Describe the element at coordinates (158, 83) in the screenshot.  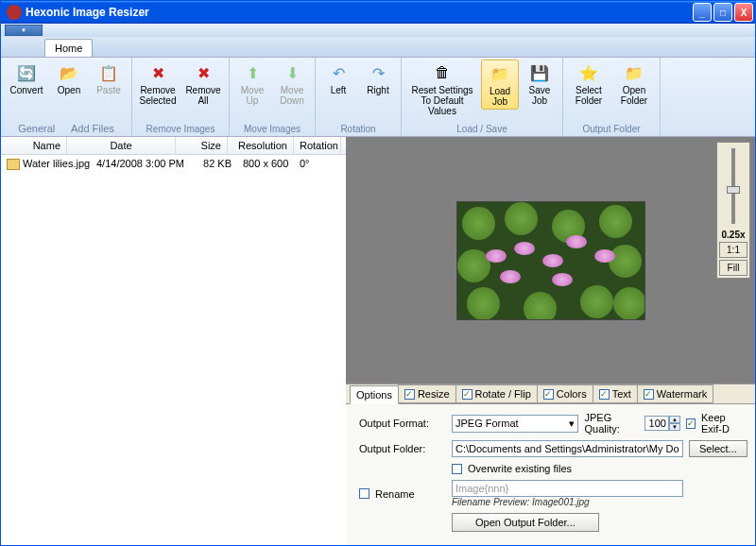
I see `remove-selected-button: ✖Remove Selected` at that location.